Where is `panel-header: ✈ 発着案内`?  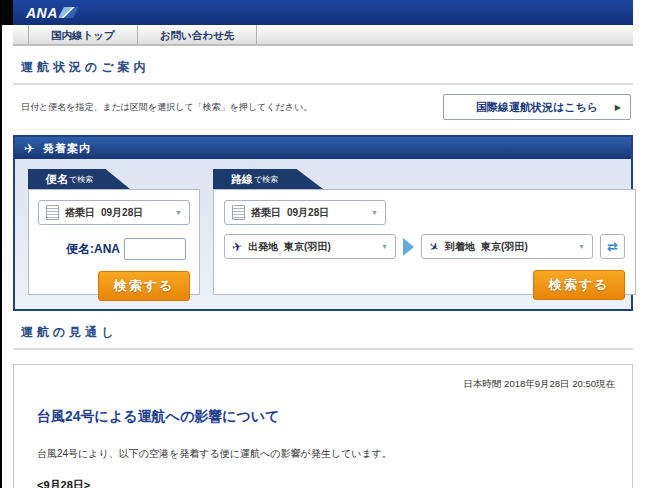
panel-header: ✈ 発着案内 is located at coordinates (323, 148).